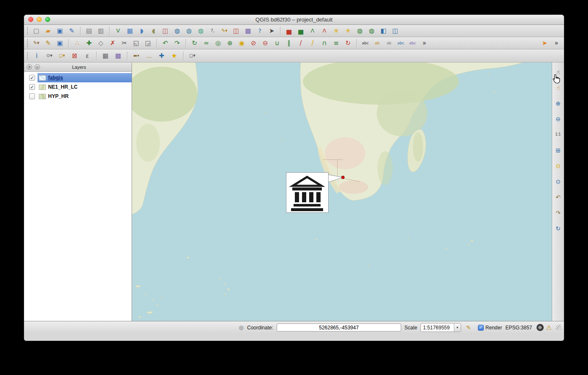  What do you see at coordinates (558, 213) in the screenshot?
I see `zoom-next-icon: ↷` at bounding box center [558, 213].